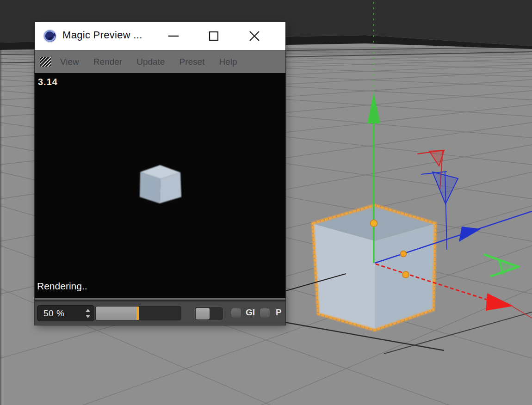 The image size is (532, 405). What do you see at coordinates (88, 313) in the screenshot?
I see `spinner-arrows-icon` at bounding box center [88, 313].